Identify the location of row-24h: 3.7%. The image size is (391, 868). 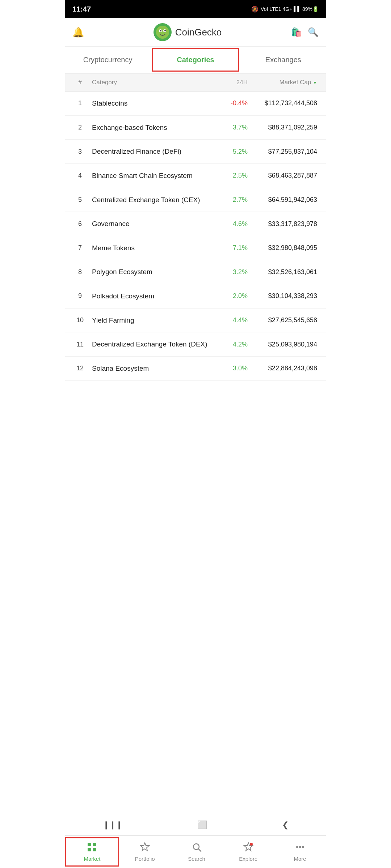
(228, 127).